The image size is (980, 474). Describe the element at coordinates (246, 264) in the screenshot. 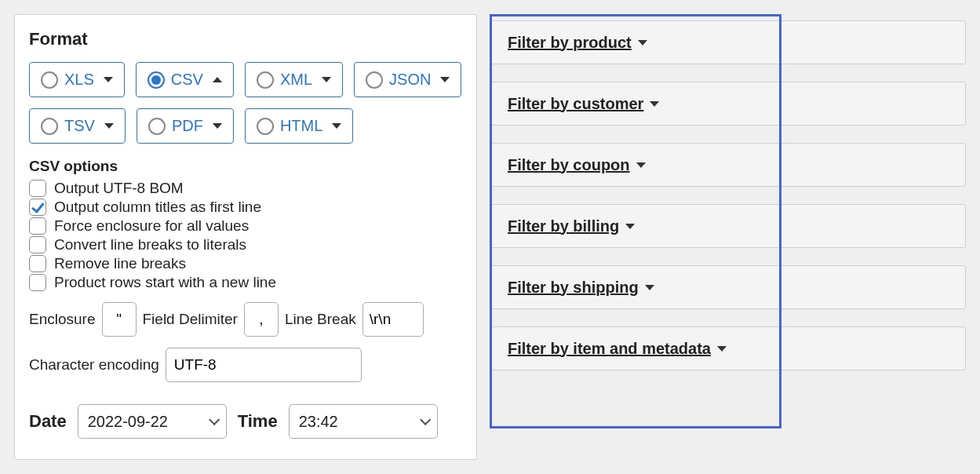

I see `checkbox-row-remove-breaks: Remove line breaks` at that location.